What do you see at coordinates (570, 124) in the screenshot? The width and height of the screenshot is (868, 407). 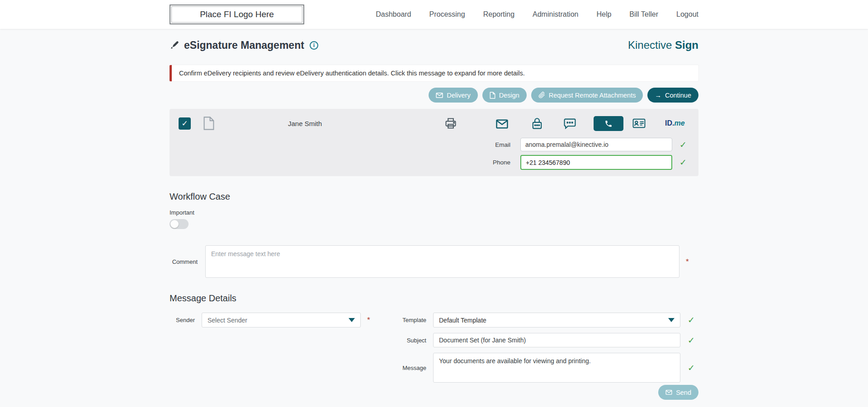 I see `auth-sms-icon` at bounding box center [570, 124].